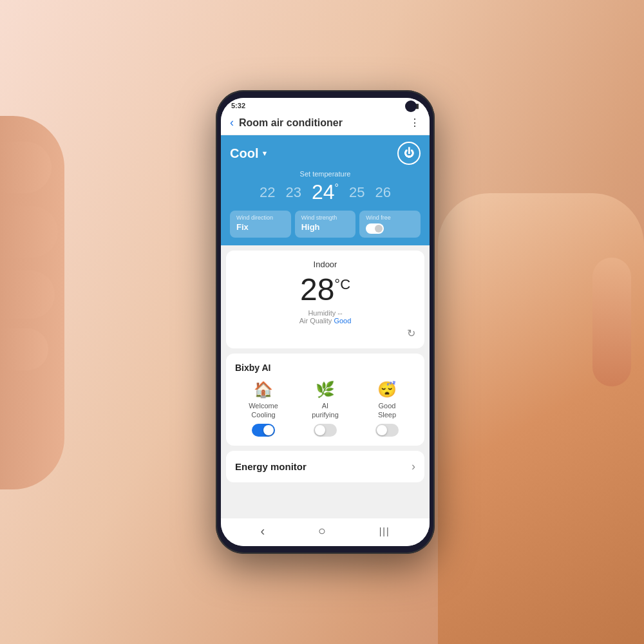  What do you see at coordinates (260, 224) in the screenshot?
I see `wind-direction-card: Wind direction Fix` at bounding box center [260, 224].